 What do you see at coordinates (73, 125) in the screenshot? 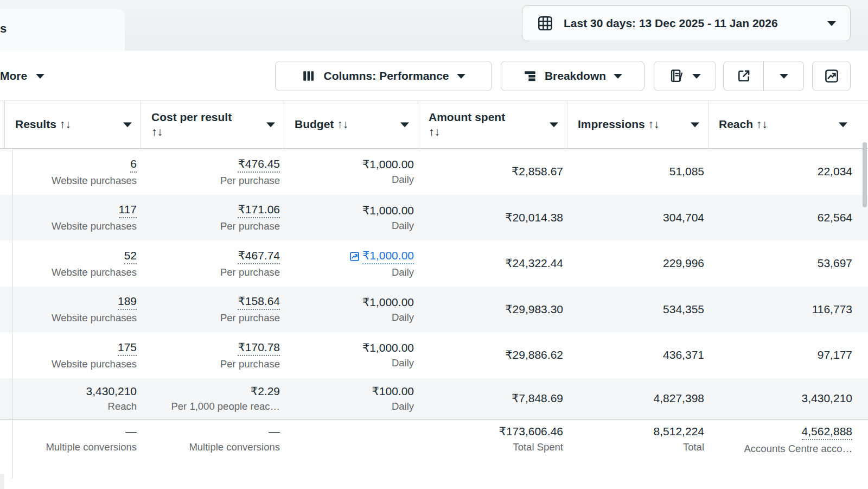
I see `column-header-results: Results ↑↓` at bounding box center [73, 125].